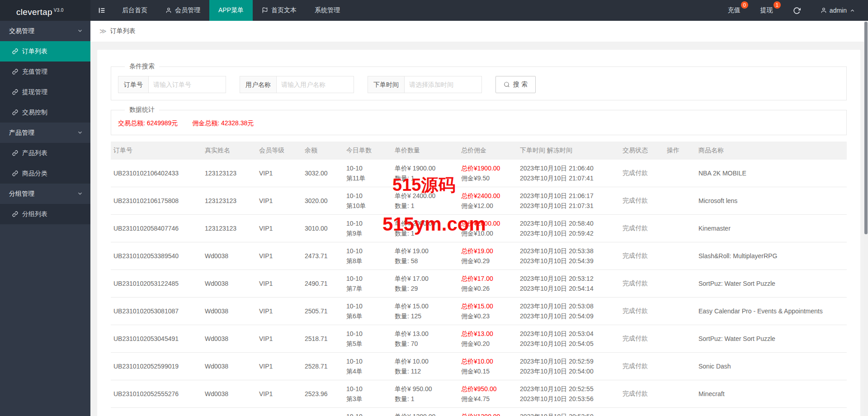  What do you see at coordinates (569, 394) in the screenshot?
I see `cell-times: 2023年10月10日 20:52:552023年10月10日 20:53:56` at bounding box center [569, 394].